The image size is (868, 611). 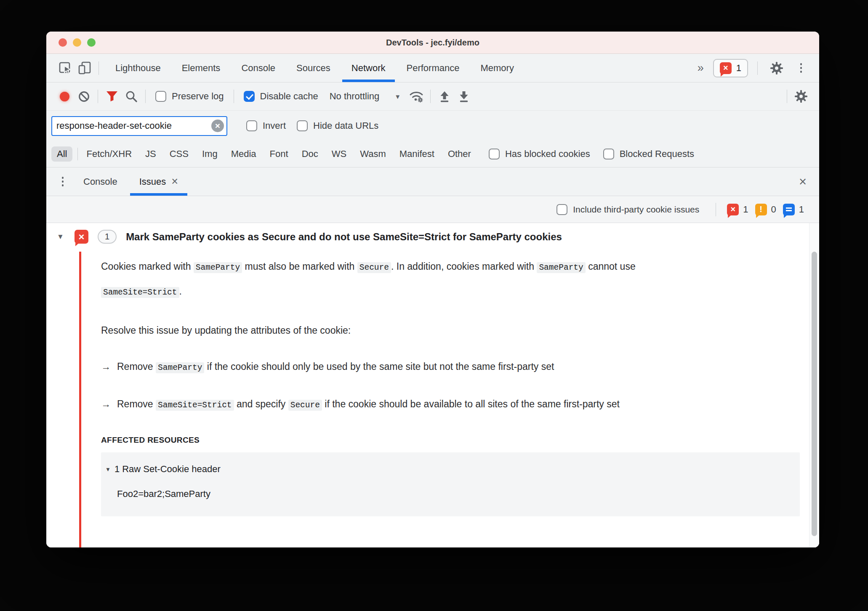 I want to click on include-third-party-label: Include third-party cookie issues, so click(x=636, y=210).